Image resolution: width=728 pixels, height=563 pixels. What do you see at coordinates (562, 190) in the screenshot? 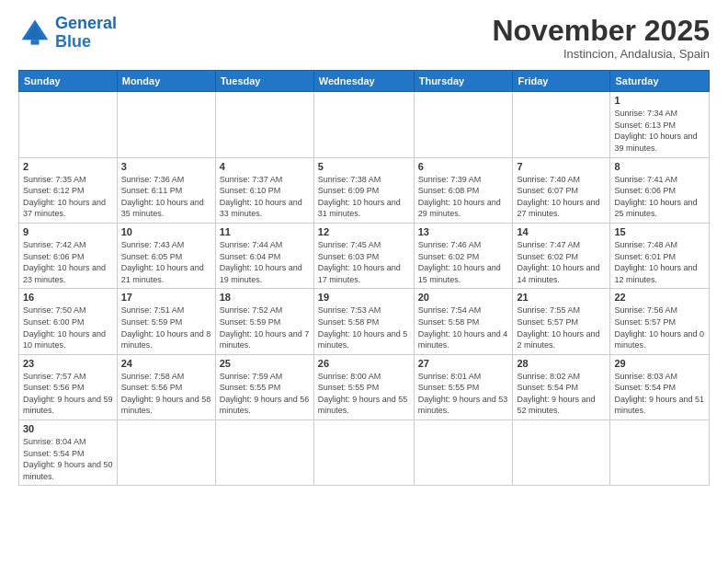
I see `day-7: 7 Sunrise: 7:40 AMSunset: 6:07 PMDayligh…` at bounding box center [562, 190].